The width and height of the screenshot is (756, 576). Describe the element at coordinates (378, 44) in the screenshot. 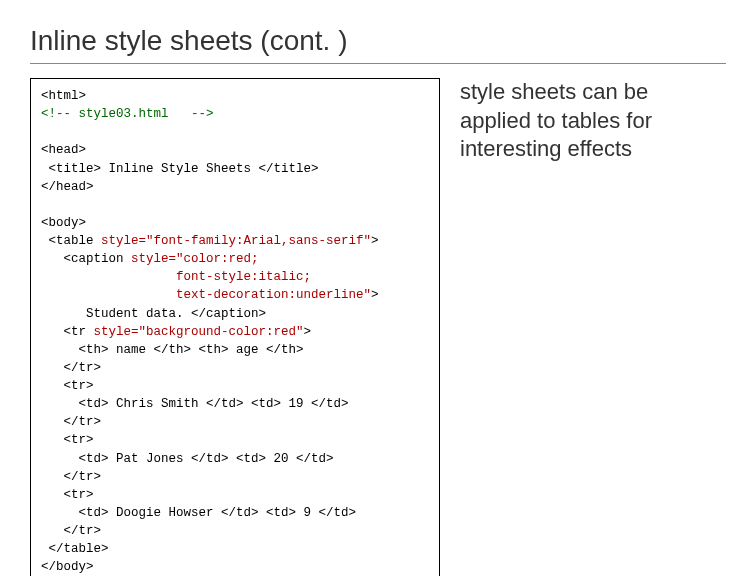

I see `slide-title: Inline style sheets (cont. )` at that location.